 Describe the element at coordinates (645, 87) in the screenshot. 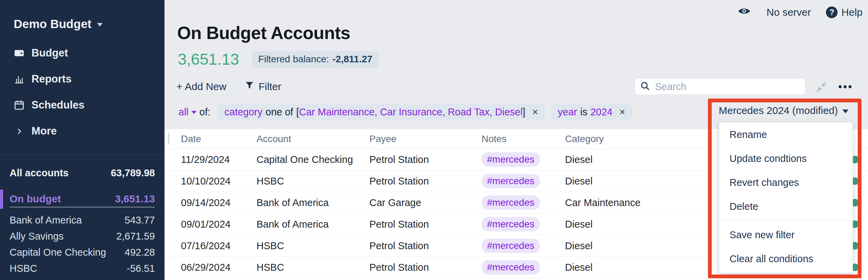

I see `search-icon` at that location.